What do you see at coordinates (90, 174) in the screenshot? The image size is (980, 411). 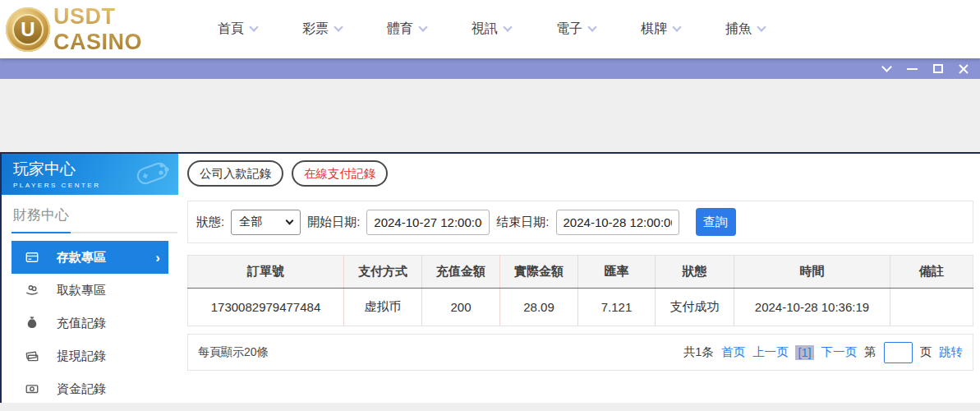 I see `players-center-header: 玩家中心 PLAYERS CENTER` at bounding box center [90, 174].